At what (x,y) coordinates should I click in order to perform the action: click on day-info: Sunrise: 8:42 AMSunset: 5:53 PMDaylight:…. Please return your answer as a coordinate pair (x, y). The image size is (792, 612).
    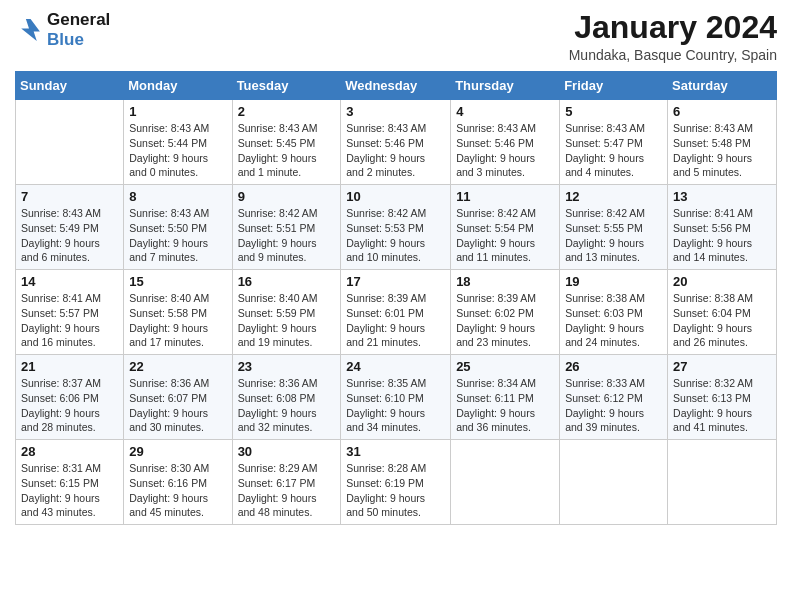
    Looking at the image, I should click on (396, 236).